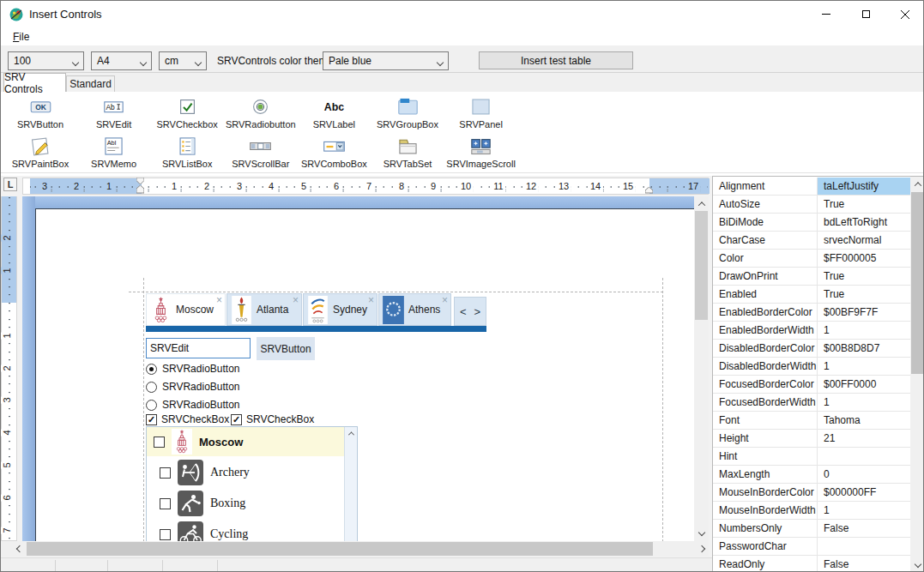  I want to click on property-value: $000000FF, so click(863, 492).